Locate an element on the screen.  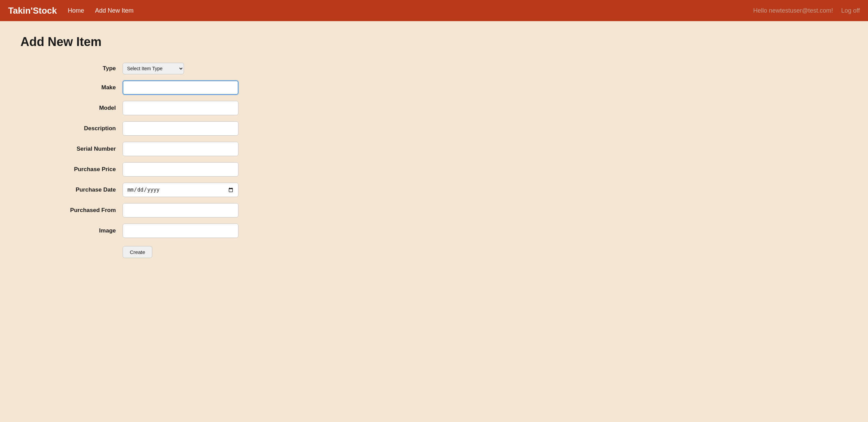
page-title: Add New Item is located at coordinates (434, 42).